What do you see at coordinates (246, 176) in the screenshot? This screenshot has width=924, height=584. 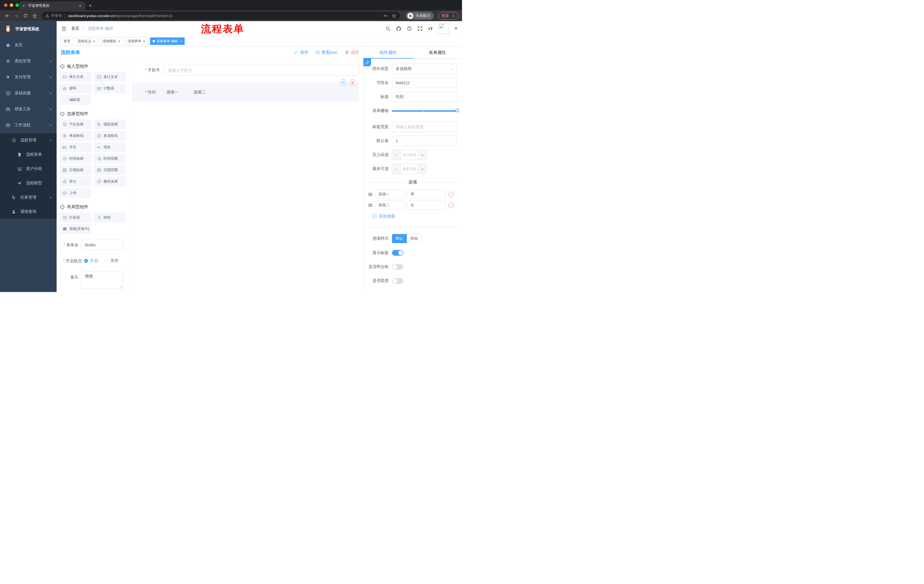 I see `form-canvas: 手机号 性别 选项一 选项二` at bounding box center [246, 176].